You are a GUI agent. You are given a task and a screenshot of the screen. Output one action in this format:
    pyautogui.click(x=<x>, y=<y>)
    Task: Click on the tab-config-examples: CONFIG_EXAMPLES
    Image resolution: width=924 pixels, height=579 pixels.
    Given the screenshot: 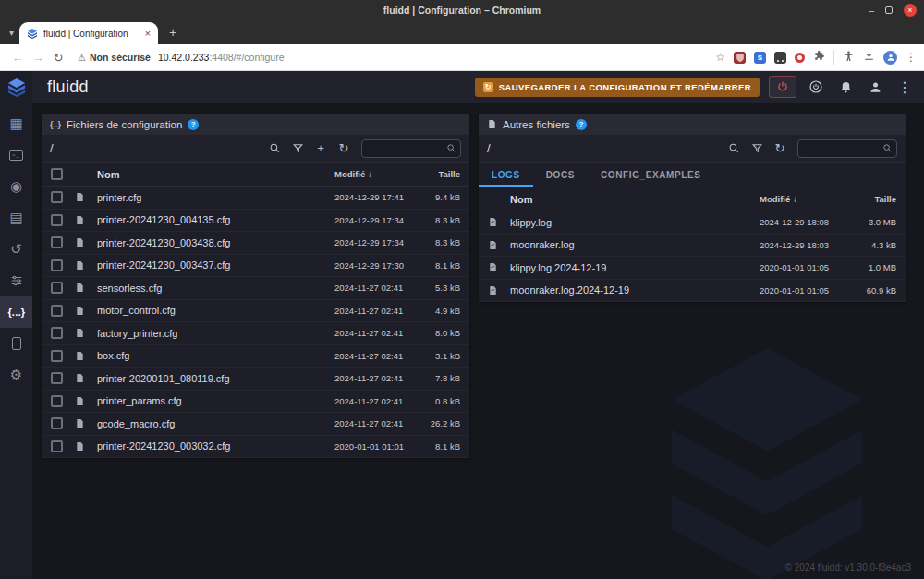 What is the action you would take?
    pyautogui.click(x=650, y=175)
    